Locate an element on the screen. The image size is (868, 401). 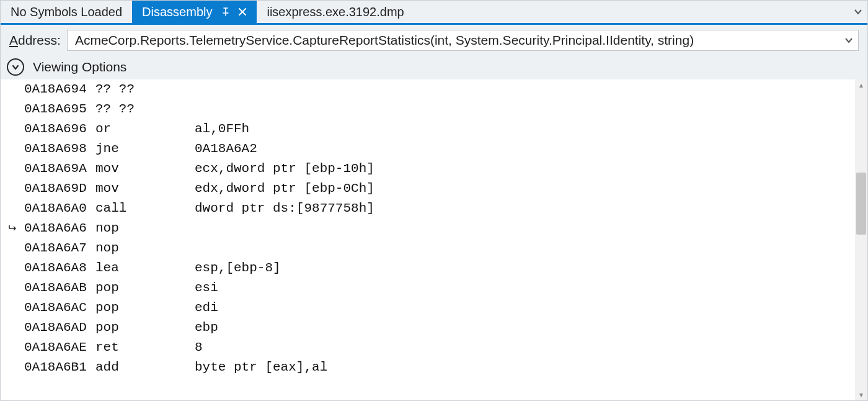
disassembly-row: 0A18A6ABpopesi is located at coordinates (430, 288).